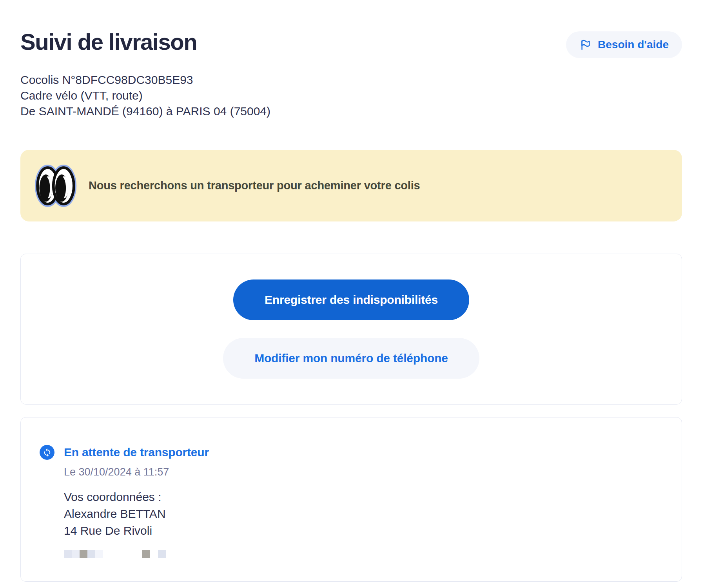 Image resolution: width=704 pixels, height=588 pixels. Describe the element at coordinates (351, 80) in the screenshot. I see `shipment-reference: Cocolis N°8DFCC98DC30B5E93` at that location.